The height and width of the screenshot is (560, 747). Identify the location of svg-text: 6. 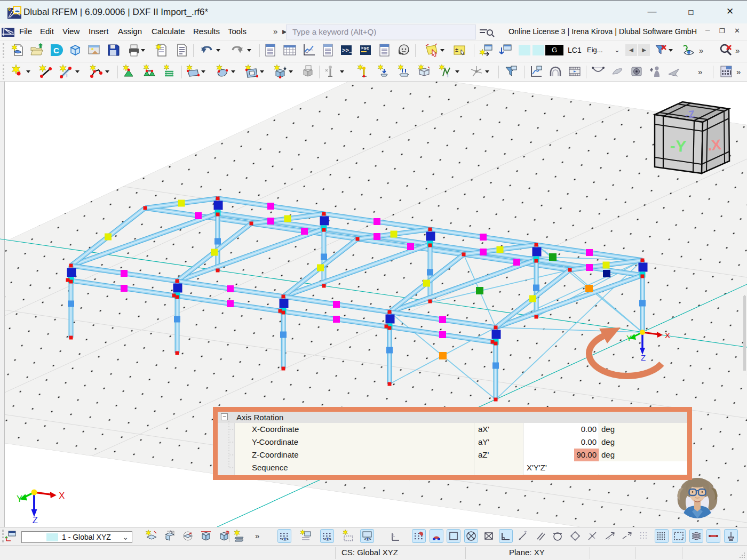
(10, 9).